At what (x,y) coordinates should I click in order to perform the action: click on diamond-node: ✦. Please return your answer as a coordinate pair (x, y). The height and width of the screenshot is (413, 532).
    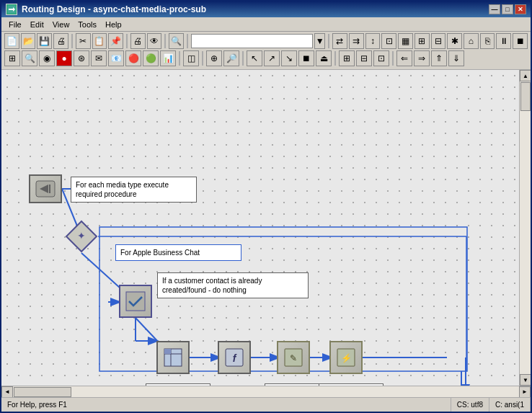
    Looking at the image, I should click on (81, 236).